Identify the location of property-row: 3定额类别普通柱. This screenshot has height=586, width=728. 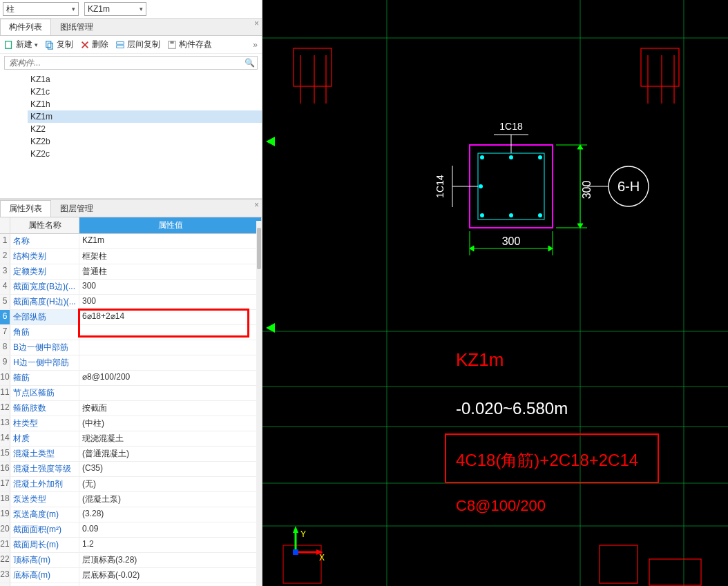
(131, 272).